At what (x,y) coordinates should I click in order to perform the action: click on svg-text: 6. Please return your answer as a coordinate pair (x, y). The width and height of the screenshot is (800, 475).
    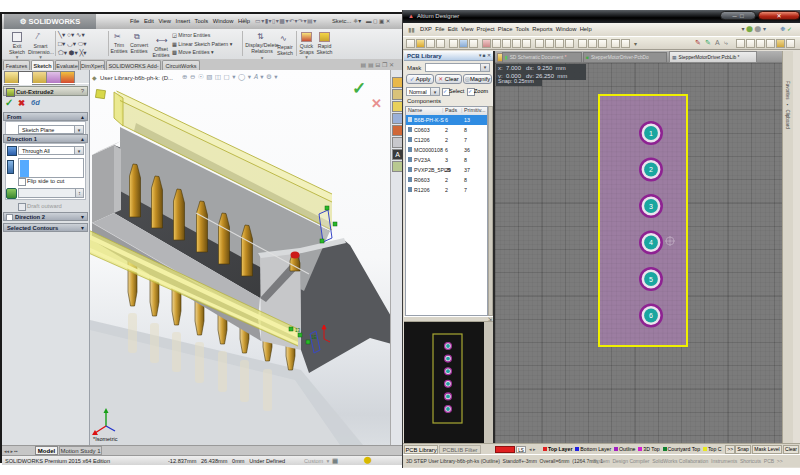
    Looking at the image, I should click on (651, 316).